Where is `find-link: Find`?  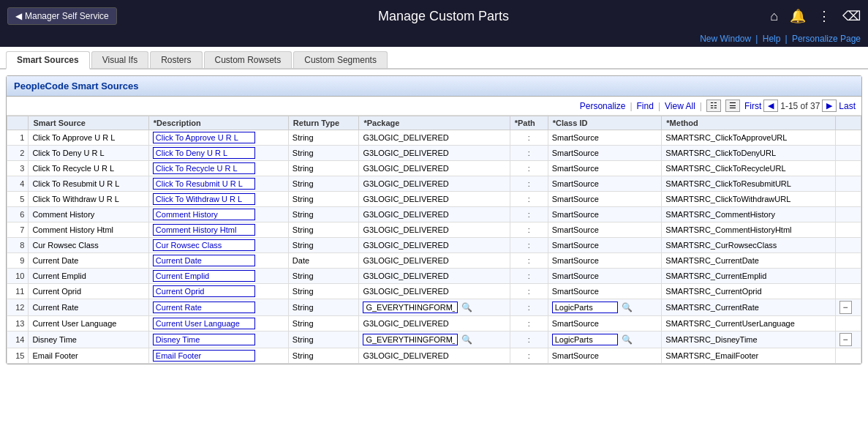
find-link: Find is located at coordinates (645, 106).